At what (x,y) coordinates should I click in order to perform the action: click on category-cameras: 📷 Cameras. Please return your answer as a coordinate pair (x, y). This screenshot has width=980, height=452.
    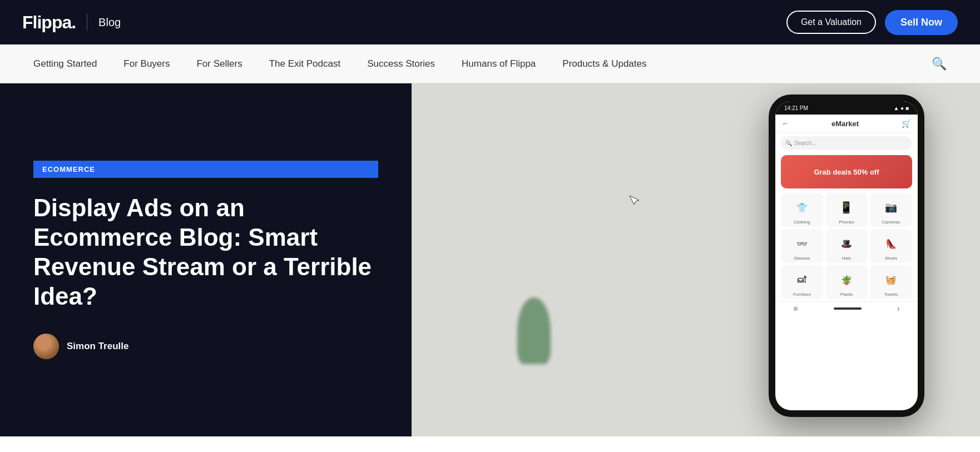
    Looking at the image, I should click on (891, 210).